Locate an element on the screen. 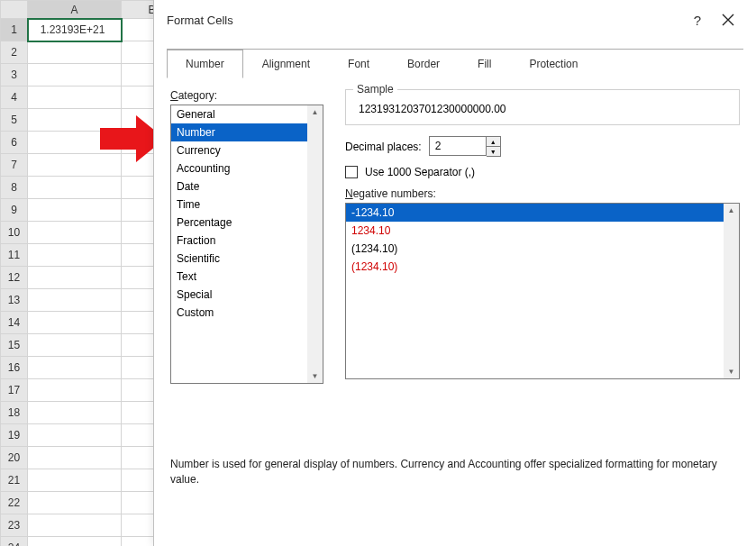  cell-A19 is located at coordinates (75, 436).